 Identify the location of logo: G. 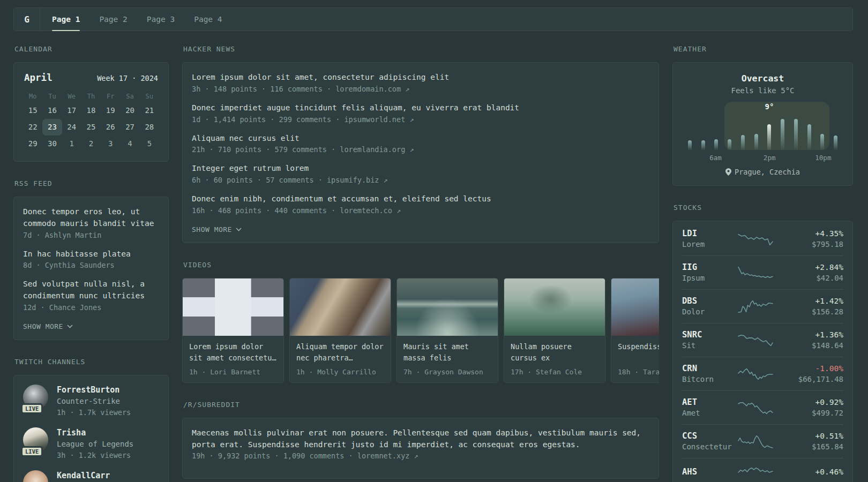
(27, 19).